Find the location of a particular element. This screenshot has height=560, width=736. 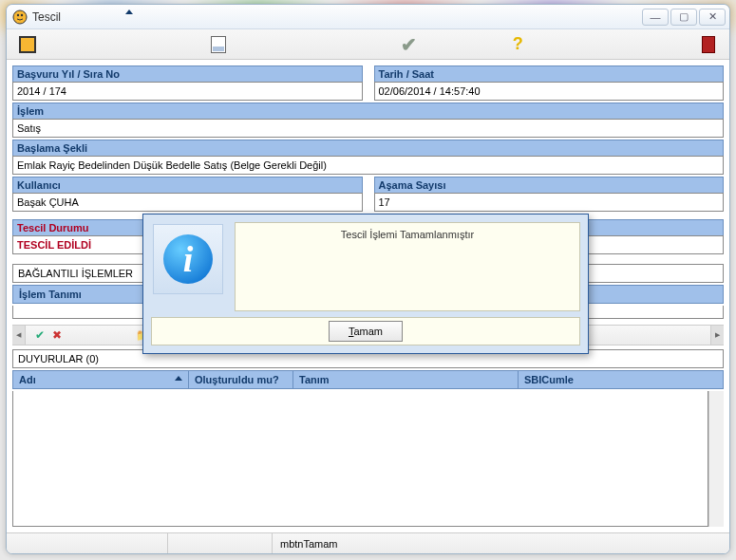

scrollbar is located at coordinates (716, 459).